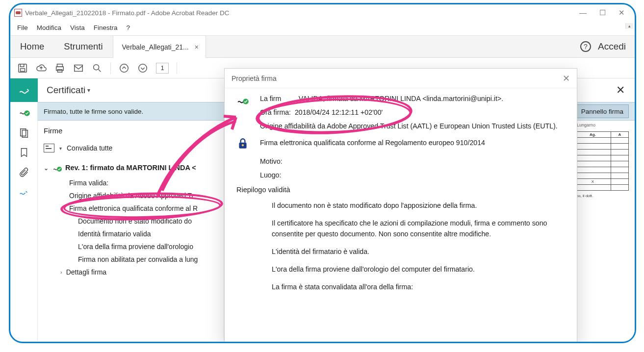 The image size is (644, 352). I want to click on dialog-valid-line: La firm VALIDA, firmata da MARTORINI LIN…, so click(412, 99).